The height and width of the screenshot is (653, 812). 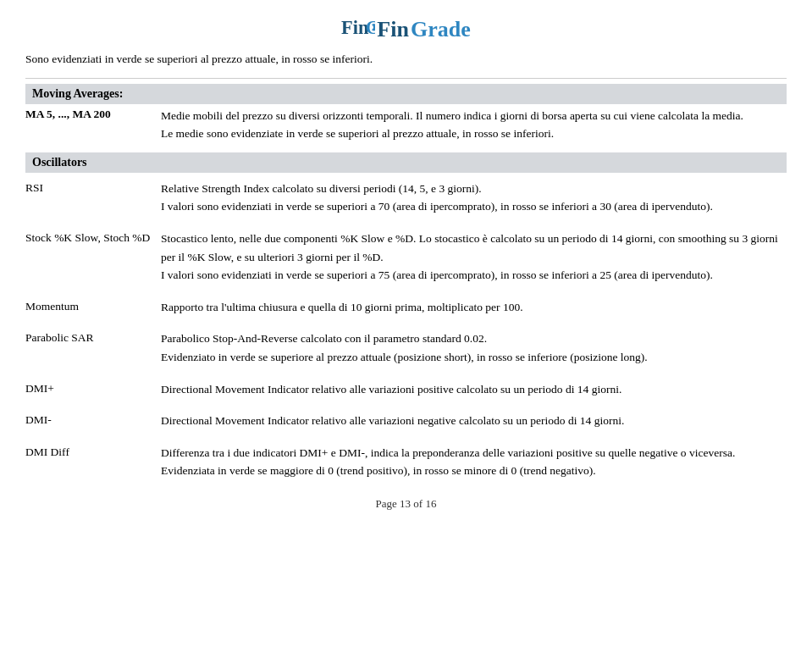 What do you see at coordinates (406, 421) in the screenshot?
I see `dmi-minus-row: DMI- Directional Movement Indicator rela…` at bounding box center [406, 421].